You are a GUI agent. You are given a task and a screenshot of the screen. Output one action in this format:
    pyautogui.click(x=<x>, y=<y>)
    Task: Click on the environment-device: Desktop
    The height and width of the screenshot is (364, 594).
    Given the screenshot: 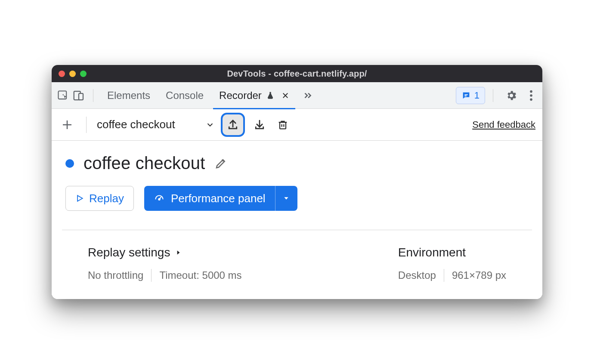 What is the action you would take?
    pyautogui.click(x=417, y=275)
    